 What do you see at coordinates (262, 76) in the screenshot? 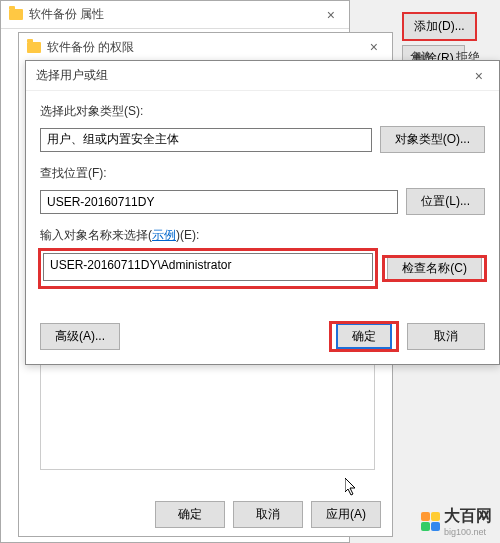
I see `dialog-titlebar: 选择用户或组 ×` at bounding box center [262, 76].